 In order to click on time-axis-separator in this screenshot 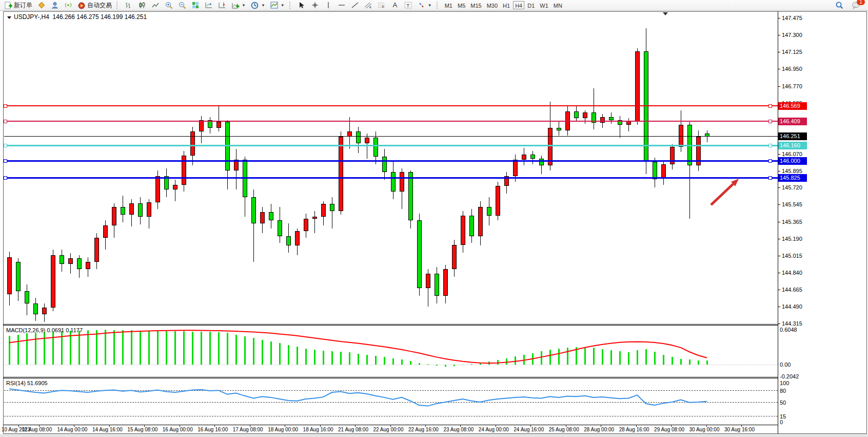, I will do `click(390, 425)`.